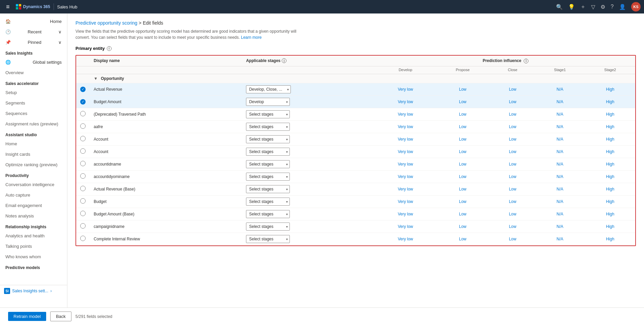  Describe the element at coordinates (284, 61) in the screenshot. I see `applicable-stages-info-icon: i` at that location.